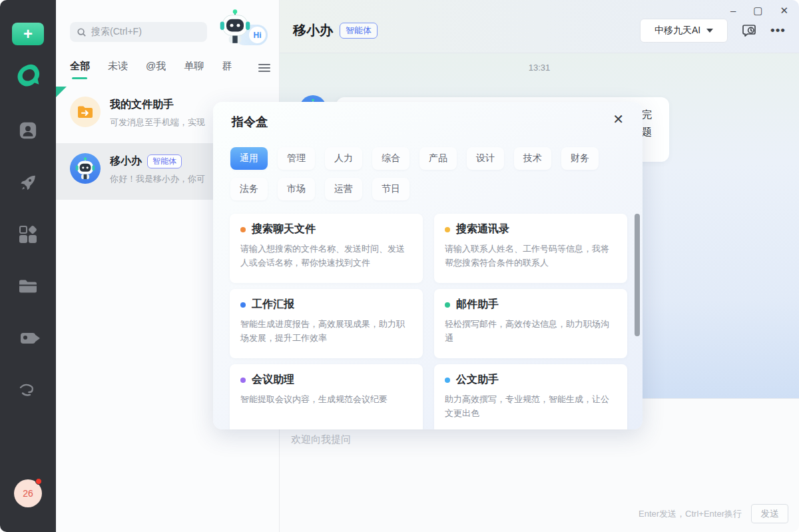 The height and width of the screenshot is (532, 799). I want to click on category-tab: 节日, so click(391, 189).